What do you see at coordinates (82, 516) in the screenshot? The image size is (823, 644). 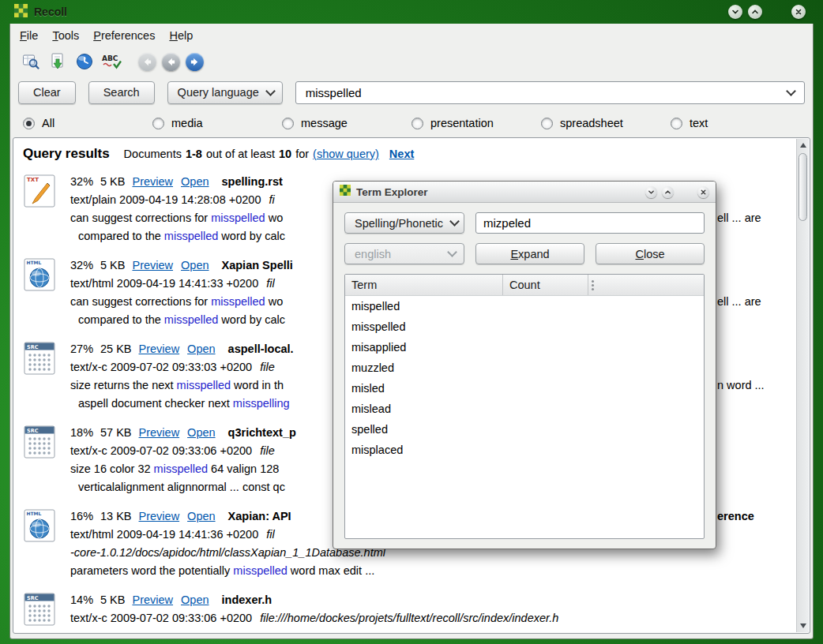 I see `relevance-percent: 16%` at bounding box center [82, 516].